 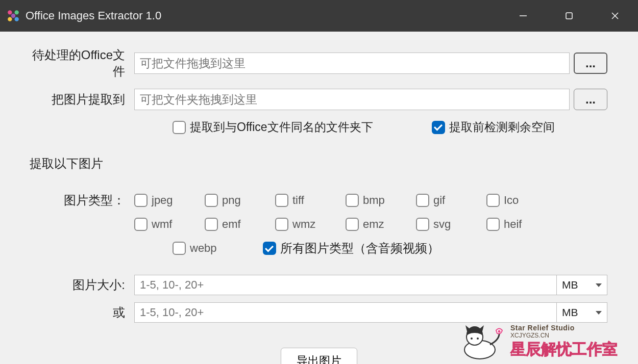 I want to click on type-png: png, so click(x=240, y=200).